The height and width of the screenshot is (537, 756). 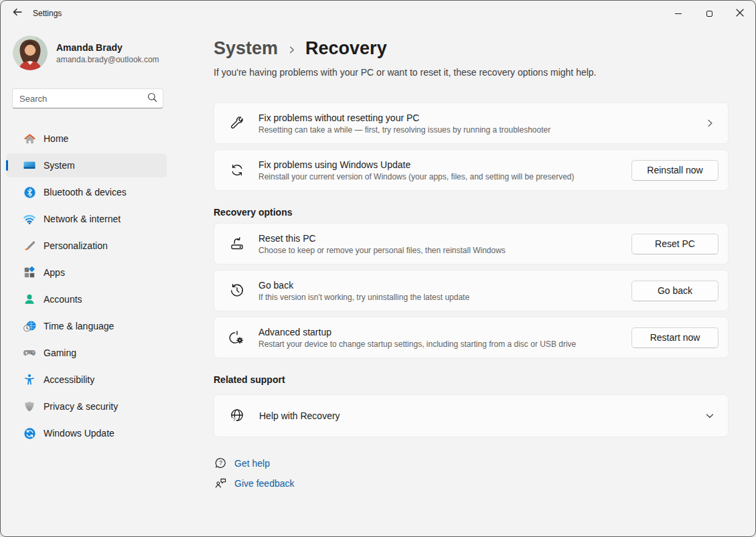 What do you see at coordinates (246, 48) in the screenshot?
I see `breadcrumb-system: System` at bounding box center [246, 48].